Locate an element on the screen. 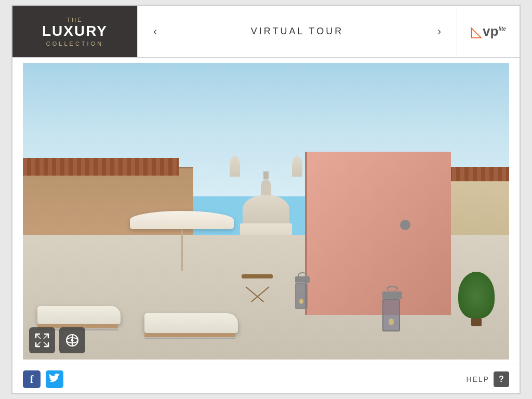 The image size is (532, 399). footer: f HELP ? is located at coordinates (266, 379).